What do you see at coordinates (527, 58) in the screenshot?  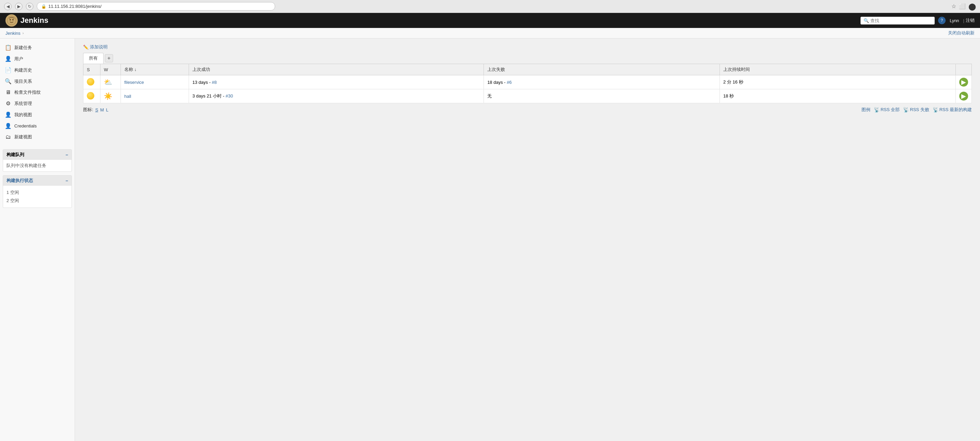 I see `tabs-bar: 所有 +` at bounding box center [527, 58].